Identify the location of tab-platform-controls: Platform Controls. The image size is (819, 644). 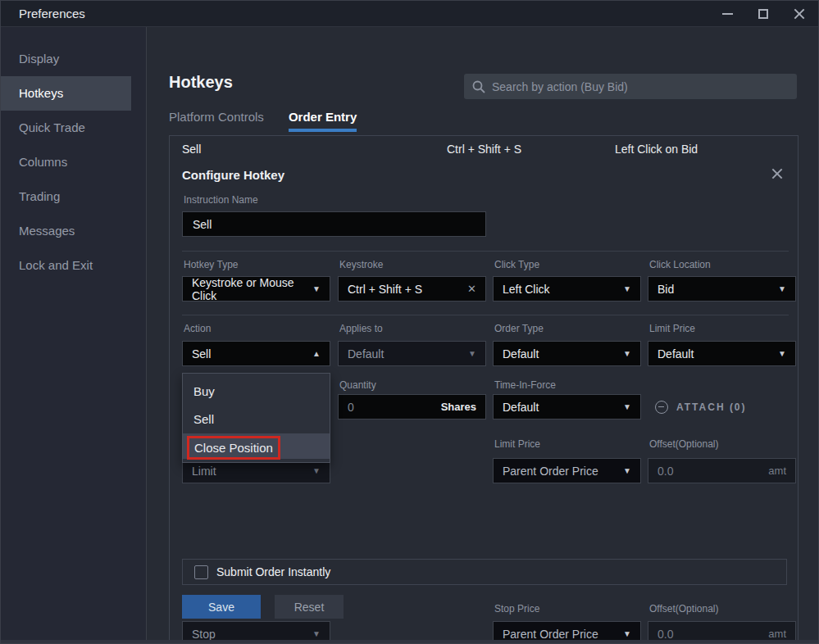
(216, 121).